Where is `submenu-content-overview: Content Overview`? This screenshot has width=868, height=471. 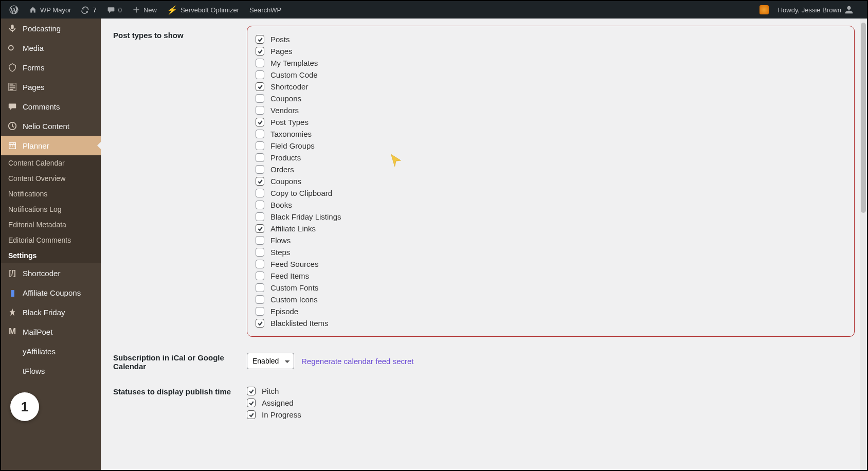
submenu-content-overview: Content Overview is located at coordinates (51, 178).